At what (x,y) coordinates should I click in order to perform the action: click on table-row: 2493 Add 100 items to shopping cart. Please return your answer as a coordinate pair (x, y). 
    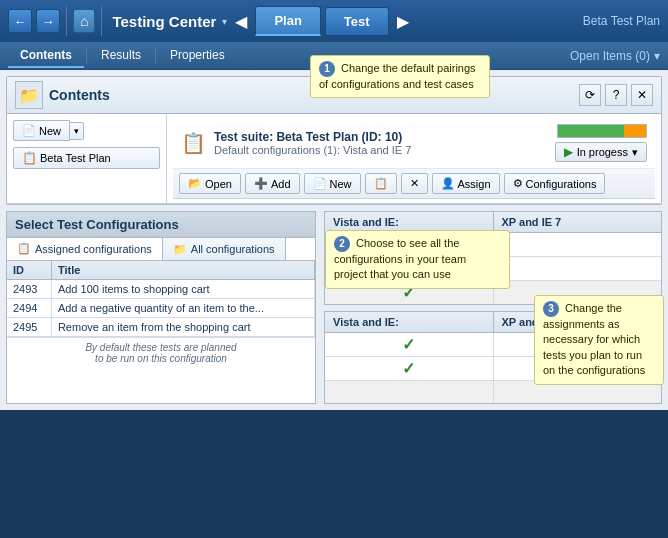
    Looking at the image, I should click on (161, 290).